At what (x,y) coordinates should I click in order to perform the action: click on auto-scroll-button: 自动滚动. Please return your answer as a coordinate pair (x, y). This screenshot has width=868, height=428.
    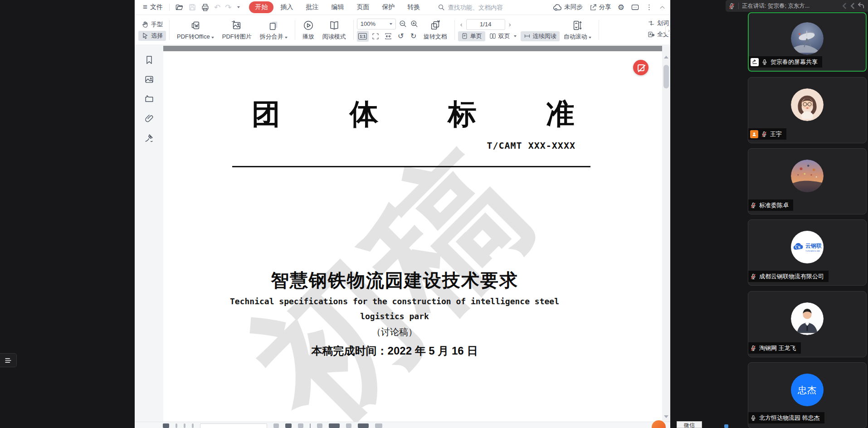
    Looking at the image, I should click on (578, 30).